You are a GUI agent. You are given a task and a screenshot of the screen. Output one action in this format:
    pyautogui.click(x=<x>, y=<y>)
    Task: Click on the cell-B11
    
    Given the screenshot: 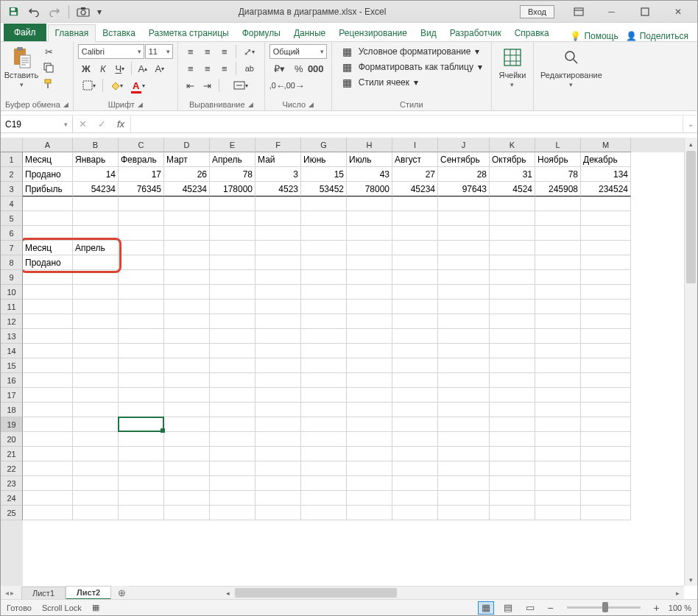 What is the action you would take?
    pyautogui.click(x=96, y=307)
    